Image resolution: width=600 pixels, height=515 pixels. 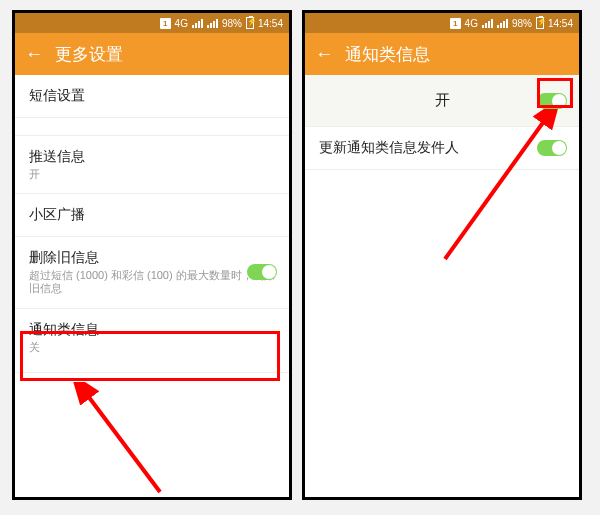 What do you see at coordinates (152, 272) in the screenshot?
I see `row-delete-old: 删除旧信息 超过短信 (1000) 和彩信 (100) 的最大数量时，删除旧信息` at bounding box center [152, 272].